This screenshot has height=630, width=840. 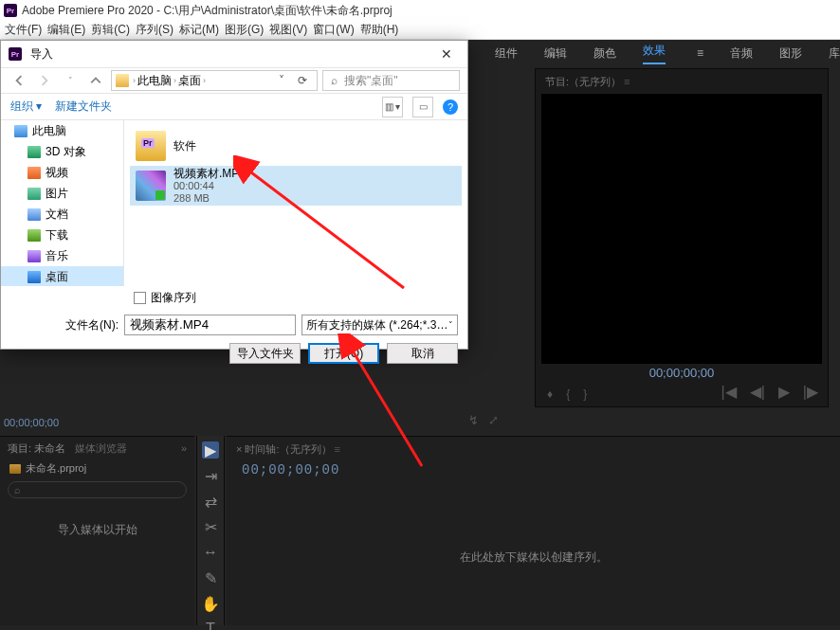 What do you see at coordinates (97, 468) in the screenshot?
I see `project-name-row: 未命名.prproj` at bounding box center [97, 468].